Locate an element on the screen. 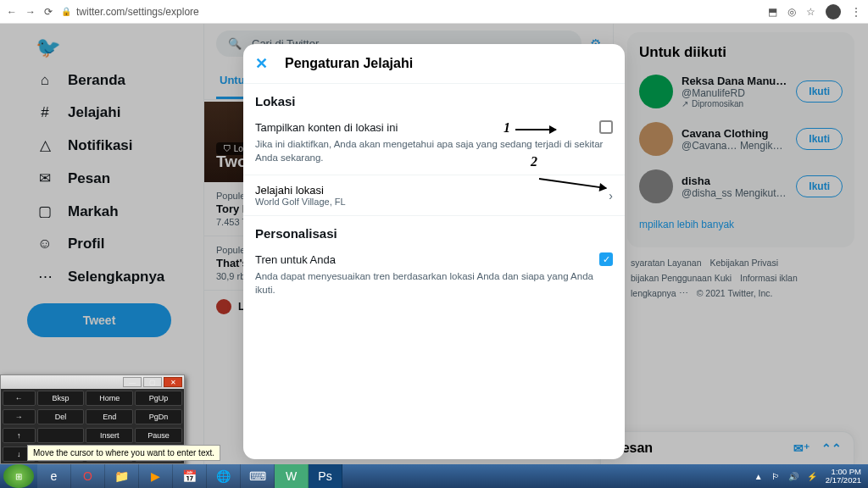  close-icon: ✕ is located at coordinates (261, 64).